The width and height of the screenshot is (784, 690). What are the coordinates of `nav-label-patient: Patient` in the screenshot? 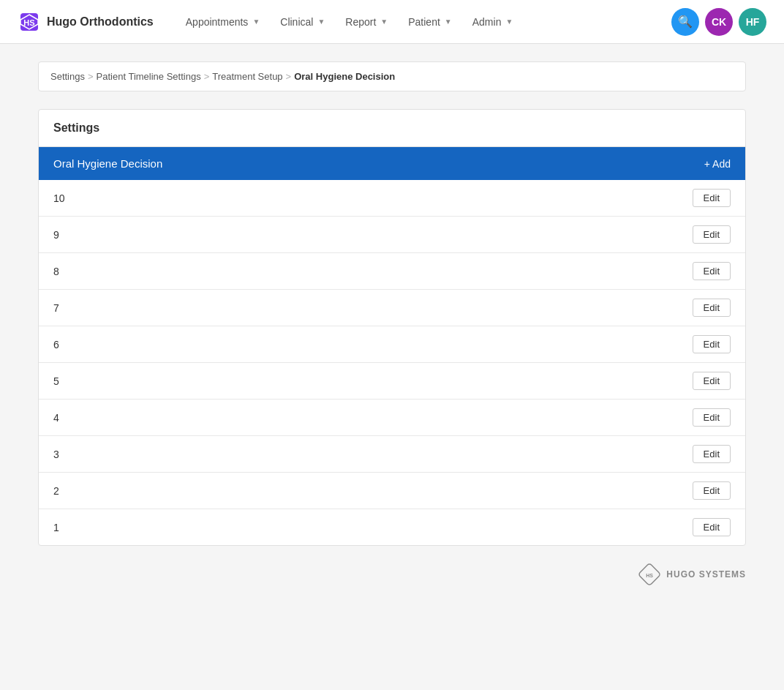 It's located at (424, 22).